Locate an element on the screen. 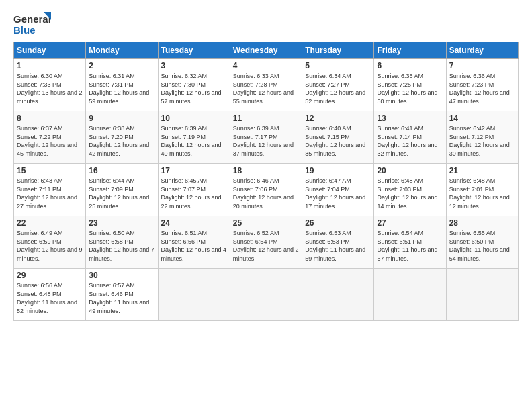 This screenshot has height=411, width=532. calendar-cell: 16 Sunrise: 6:44 AM Sunset: 7:09 PM Dayl… is located at coordinates (122, 190).